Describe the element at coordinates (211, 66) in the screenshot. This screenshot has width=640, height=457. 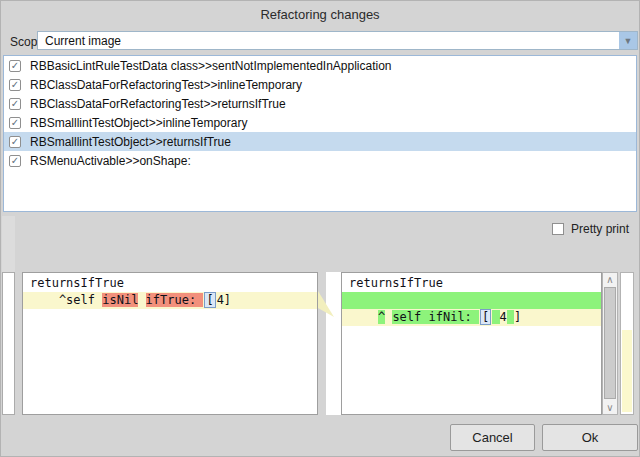
I see `list-item-label: RBBasicLintRuleTestData class>>sentNotIm…` at that location.